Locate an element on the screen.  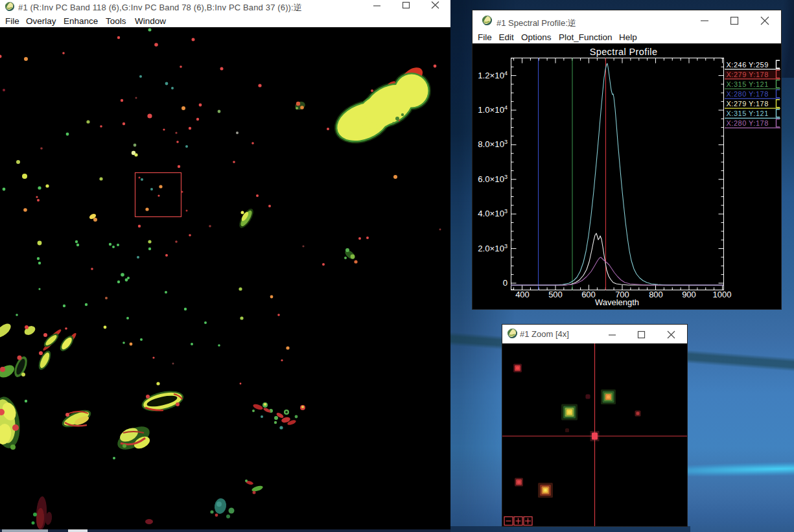
svg-text: 500 is located at coordinates (555, 294).